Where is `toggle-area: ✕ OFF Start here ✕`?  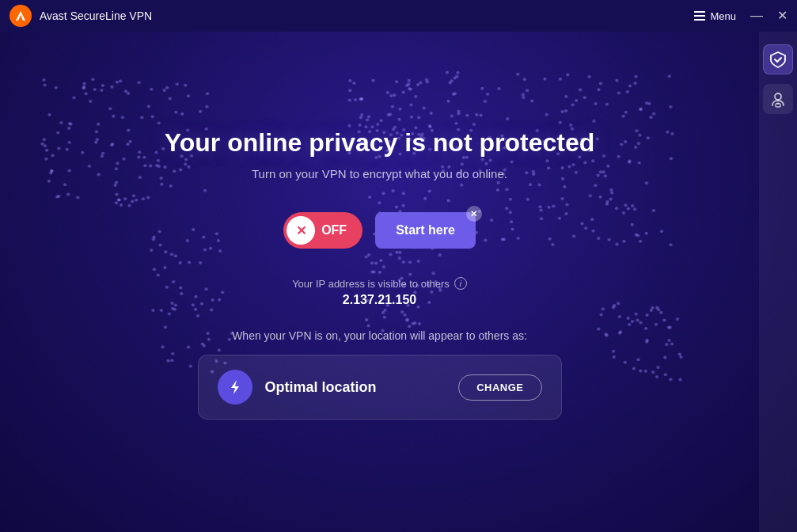
toggle-area: ✕ OFF Start here ✕ is located at coordinates (380, 230).